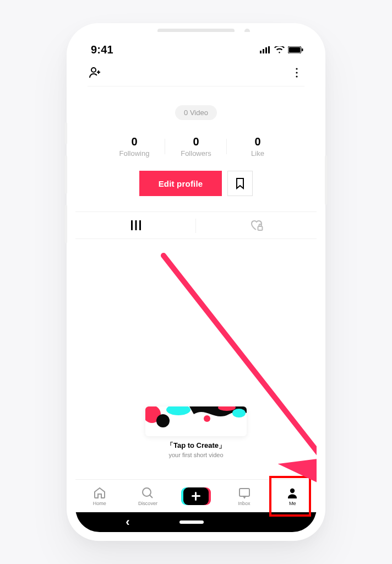 Image resolution: width=392 pixels, height=564 pixels. I want to click on bookmark-icon, so click(240, 183).